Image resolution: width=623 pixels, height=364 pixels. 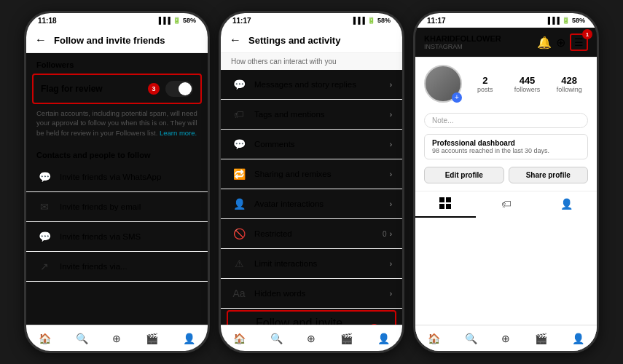 I want to click on restricted-badge: 0, so click(x=385, y=234).